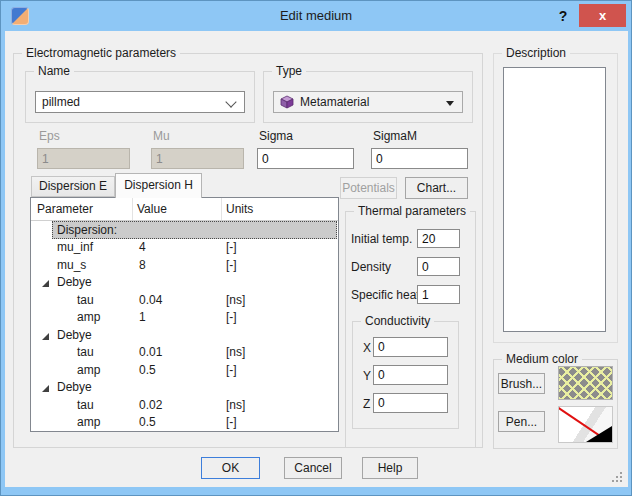 The width and height of the screenshot is (632, 496). I want to click on eps-label: Eps, so click(50, 136).